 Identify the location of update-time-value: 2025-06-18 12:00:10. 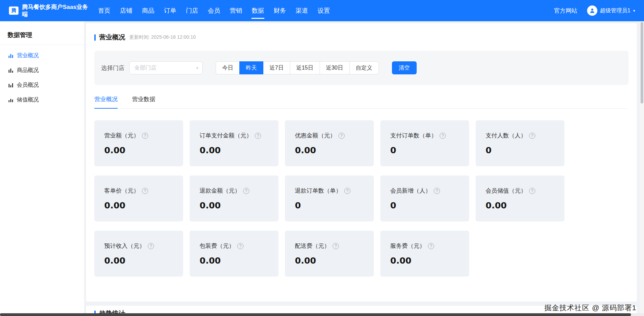
(174, 37).